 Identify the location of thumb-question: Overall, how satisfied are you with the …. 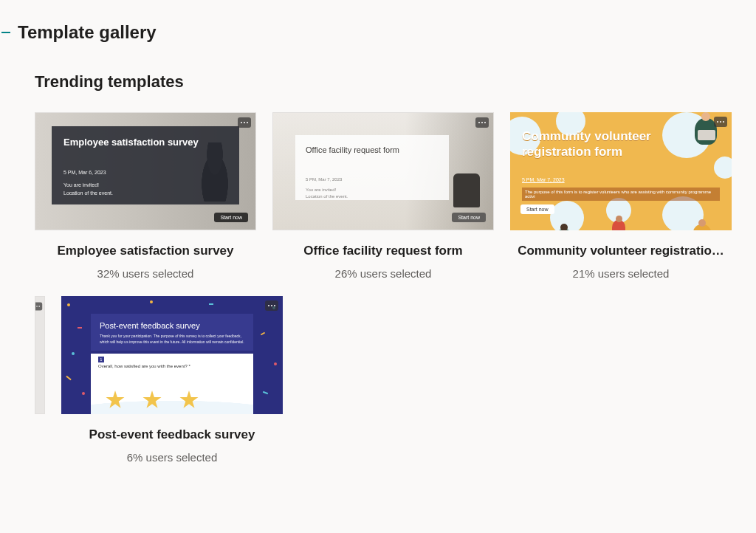
(145, 366).